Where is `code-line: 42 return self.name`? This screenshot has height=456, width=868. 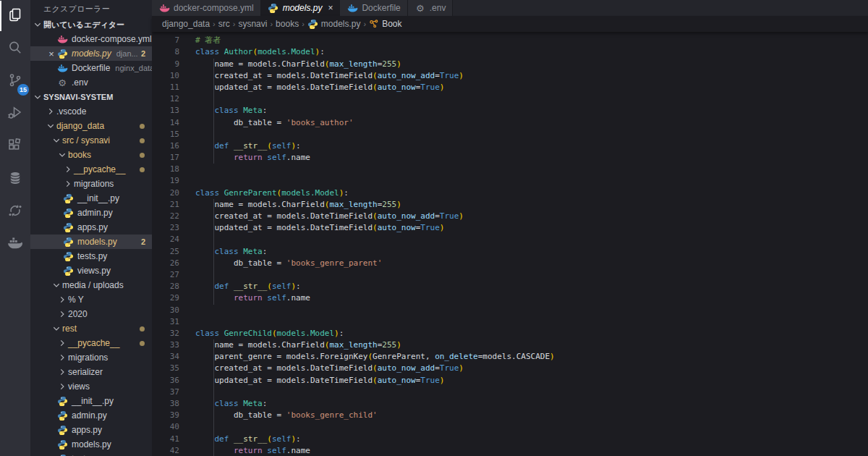 code-line: 42 return self.name is located at coordinates (510, 450).